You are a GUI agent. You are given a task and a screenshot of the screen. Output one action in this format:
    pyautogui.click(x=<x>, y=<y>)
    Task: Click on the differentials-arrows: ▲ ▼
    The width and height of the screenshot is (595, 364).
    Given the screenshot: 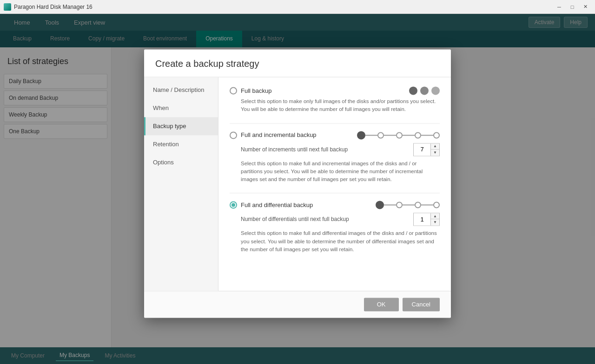 What is the action you would take?
    pyautogui.click(x=435, y=220)
    